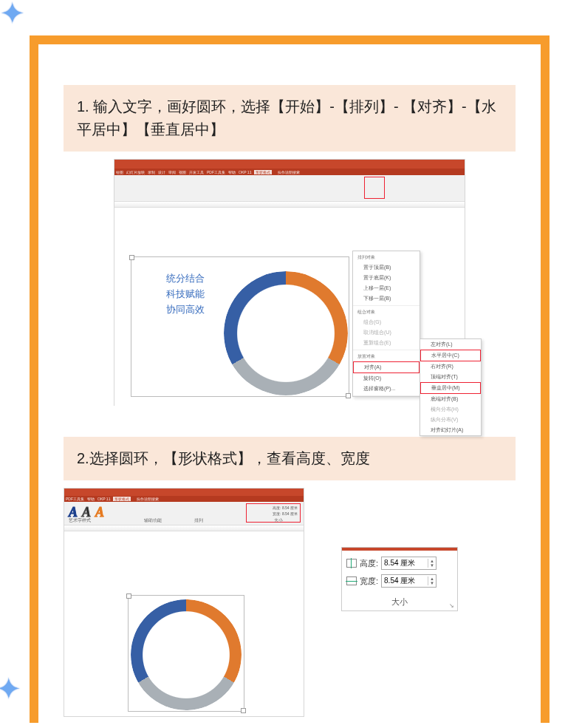 This screenshot has width=582, height=728. I want to click on menu-item: 取消组合(U), so click(386, 333).